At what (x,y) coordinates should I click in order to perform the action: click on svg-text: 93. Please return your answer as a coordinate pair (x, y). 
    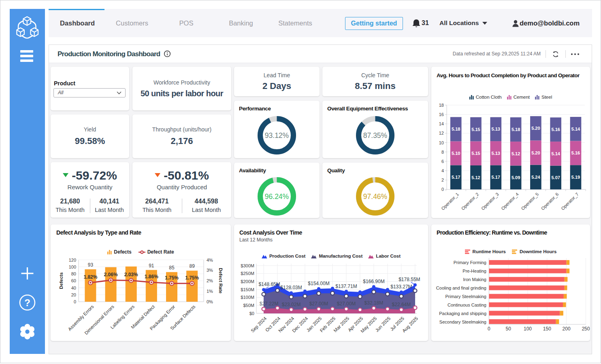
    Looking at the image, I should click on (91, 265).